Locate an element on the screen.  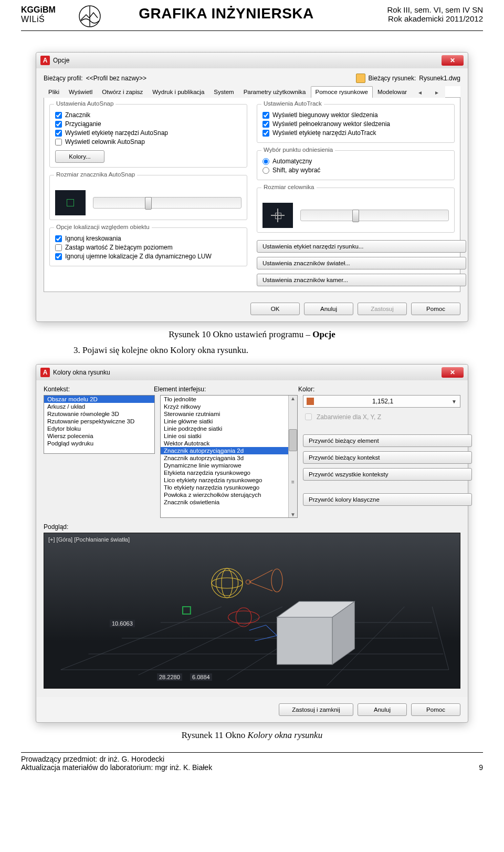
chk-znacznik: Znacznik is located at coordinates (148, 115).